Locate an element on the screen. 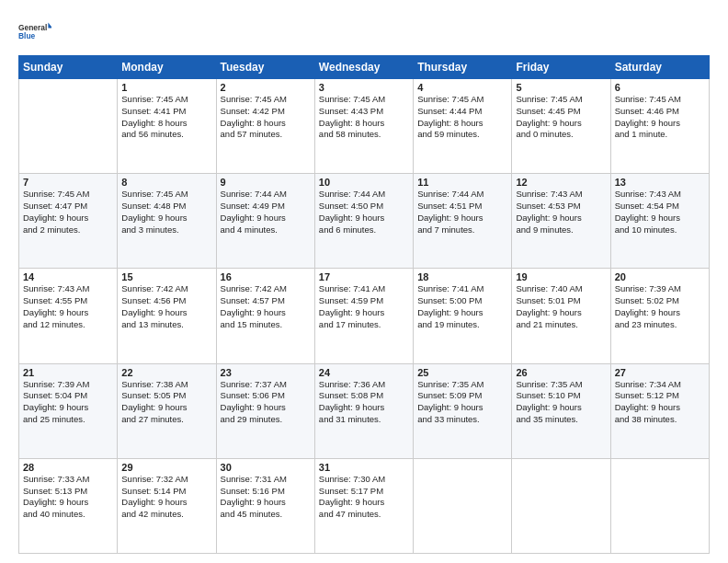 This screenshot has width=728, height=563. calendar-cell is located at coordinates (561, 506).